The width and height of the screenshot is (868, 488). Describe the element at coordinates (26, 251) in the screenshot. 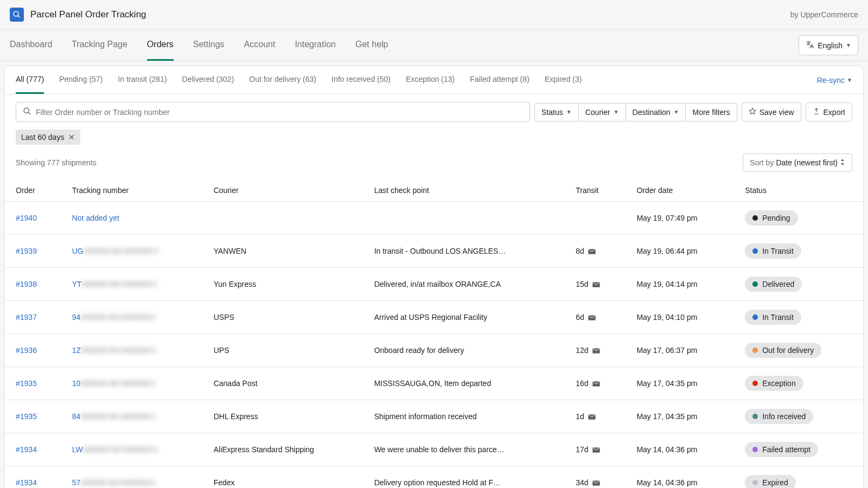

I see `order-link: #1939` at that location.